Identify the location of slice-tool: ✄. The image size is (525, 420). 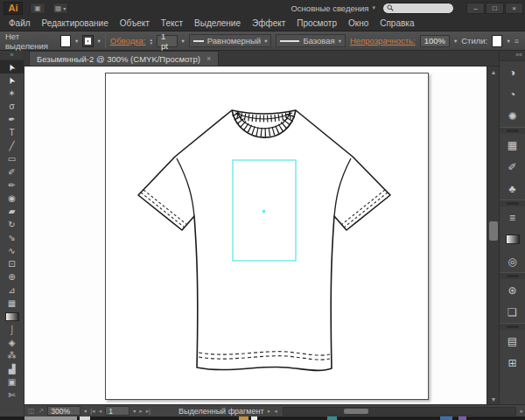
(12, 396).